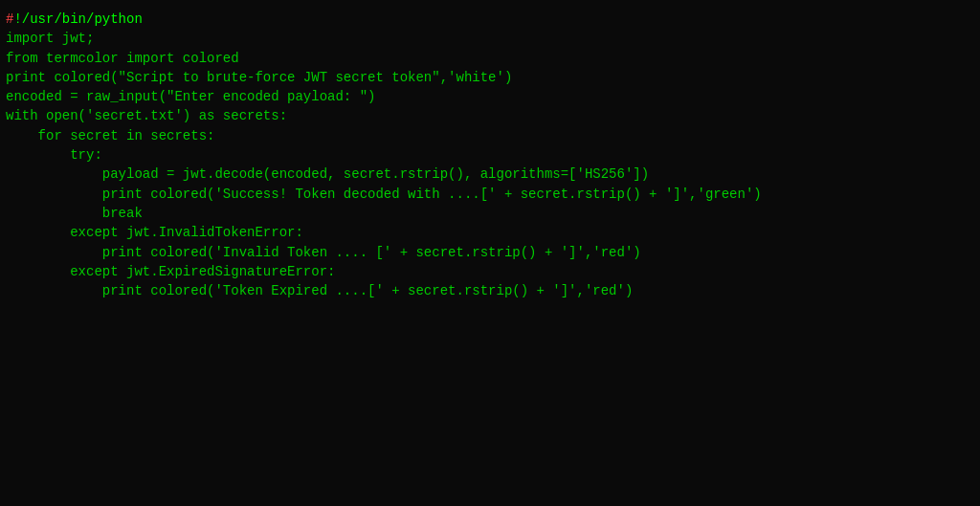  I want to click on code-line-shebang: #!/usr/bin/python, so click(490, 19).